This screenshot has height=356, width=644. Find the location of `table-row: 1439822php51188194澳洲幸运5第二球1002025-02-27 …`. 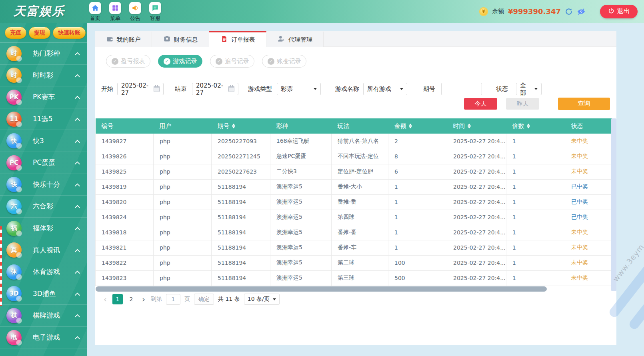

table-row: 1439822php51188194澳洲幸运5第二球1002025-02-27 … is located at coordinates (354, 263).